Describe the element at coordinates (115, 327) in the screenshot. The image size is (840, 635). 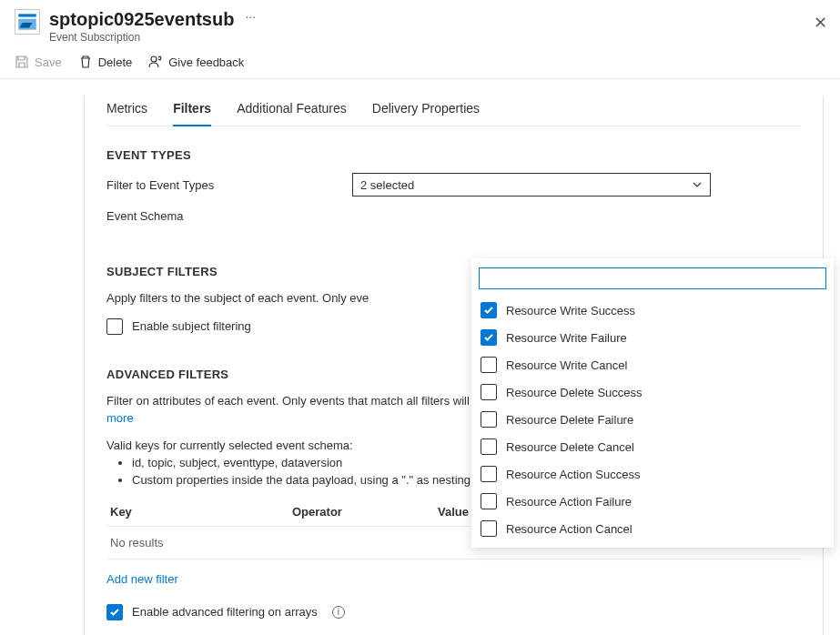
I see `enable-subject-filter-checkbox` at that location.